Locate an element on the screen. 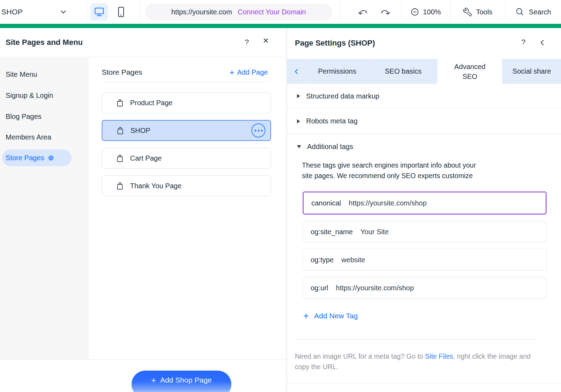 This screenshot has width=561, height=392. meta-tag-name: og:site_name is located at coordinates (332, 232).